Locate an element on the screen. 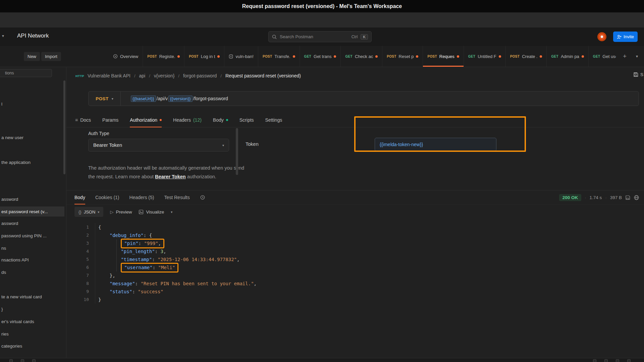 The width and height of the screenshot is (644, 362). sidebar-item: ns is located at coordinates (32, 248).